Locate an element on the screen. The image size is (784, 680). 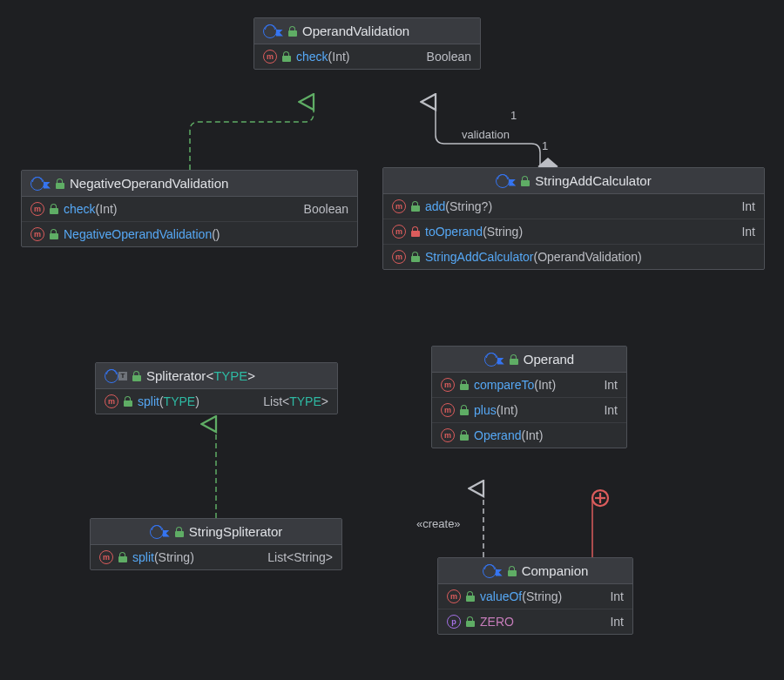
member-name: NegativeOperandValidation is located at coordinates (138, 234).